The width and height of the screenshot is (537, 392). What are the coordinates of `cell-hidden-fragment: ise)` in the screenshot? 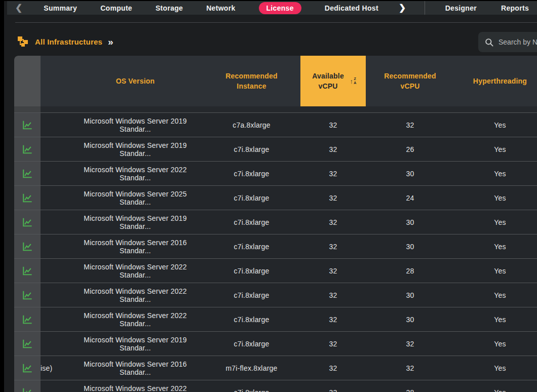 It's located at (54, 368).